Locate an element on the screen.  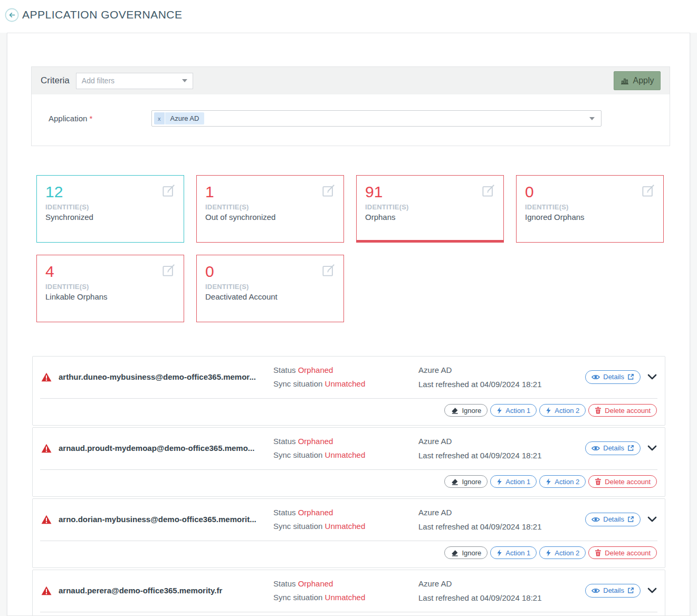
criteria-label: Criteria is located at coordinates (55, 81).